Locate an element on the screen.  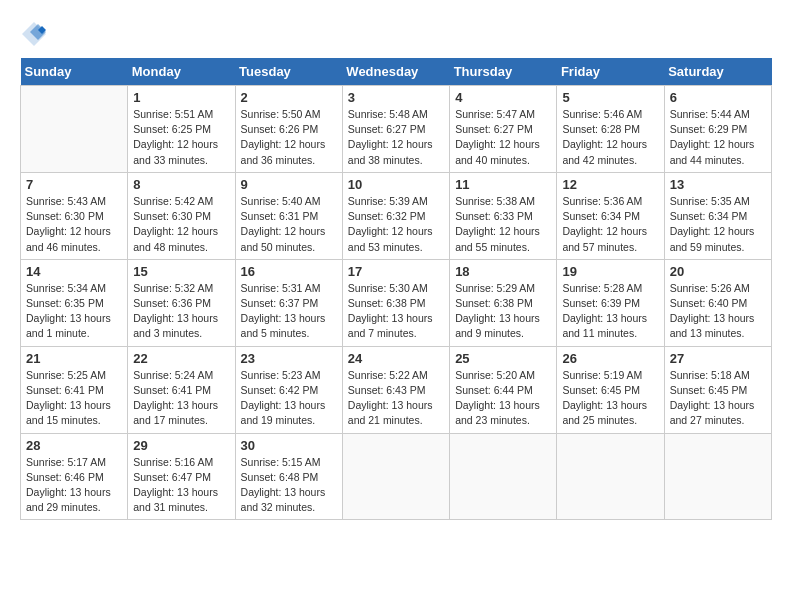
day-info: Sunrise: 5:32 AMSunset: 6:36 PMDaylight:… is located at coordinates (181, 312).